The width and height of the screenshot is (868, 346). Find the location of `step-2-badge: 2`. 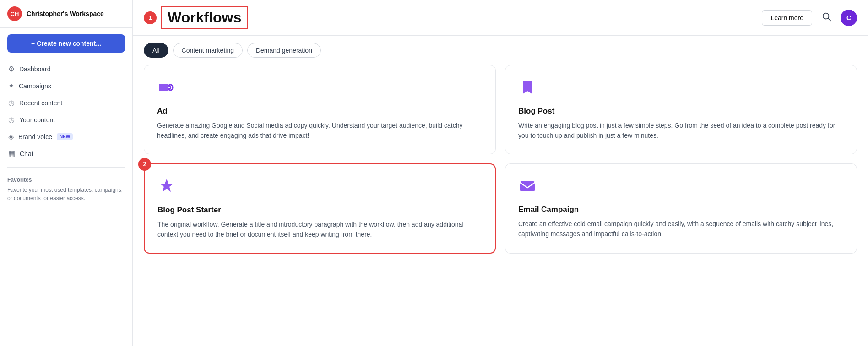

step-2-badge: 2 is located at coordinates (145, 164).